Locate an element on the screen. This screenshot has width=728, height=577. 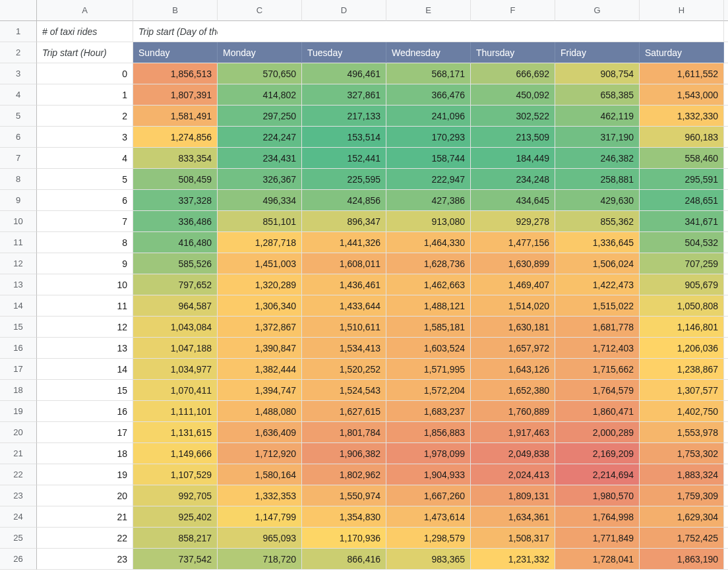
value-cell: 855,362 is located at coordinates (597, 222).